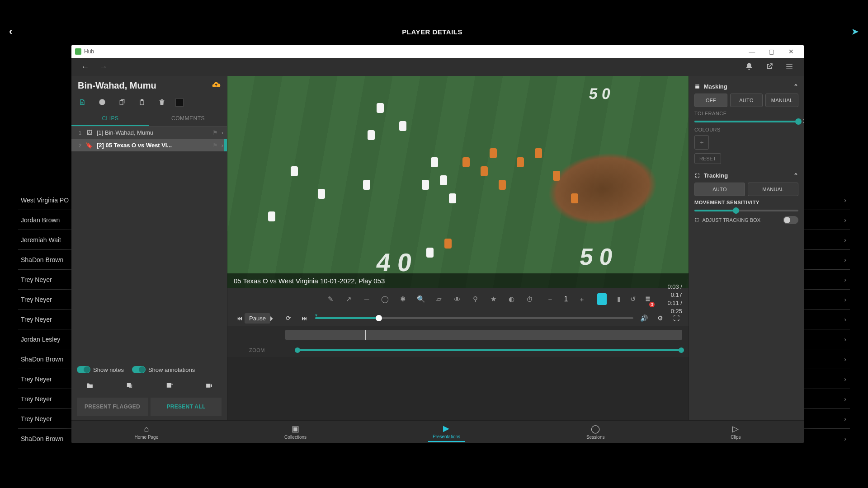  What do you see at coordinates (727, 220) in the screenshot?
I see `adjust-tracking-label: ADJUST TRACKING BOX` at bounding box center [727, 220].